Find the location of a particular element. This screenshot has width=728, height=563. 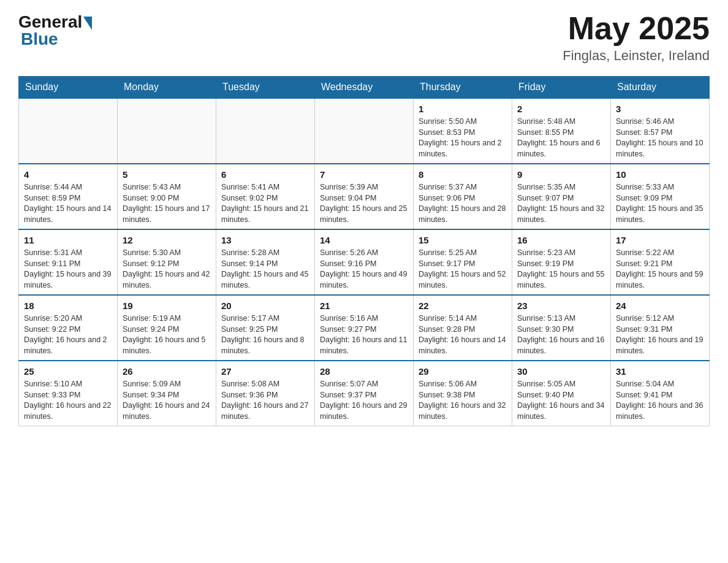

calendar-cell: 19Sunrise: 5:19 AM Sunset: 9:24 PM Dayli… is located at coordinates (167, 327).